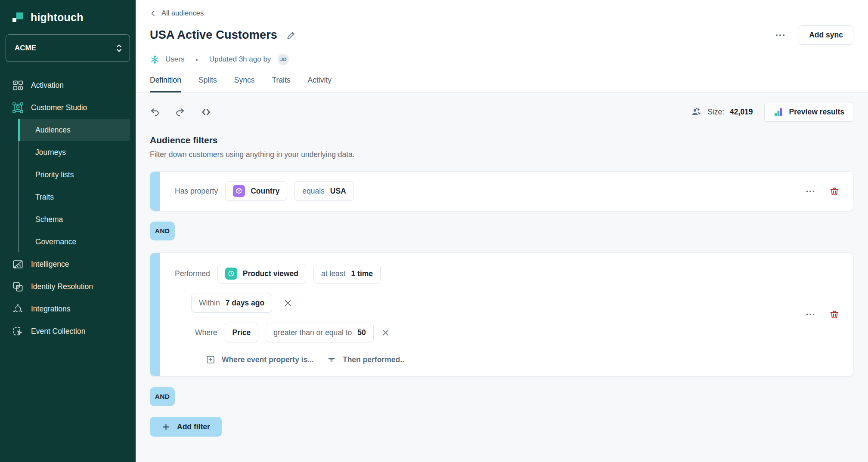  I want to click on plus-icon, so click(166, 427).